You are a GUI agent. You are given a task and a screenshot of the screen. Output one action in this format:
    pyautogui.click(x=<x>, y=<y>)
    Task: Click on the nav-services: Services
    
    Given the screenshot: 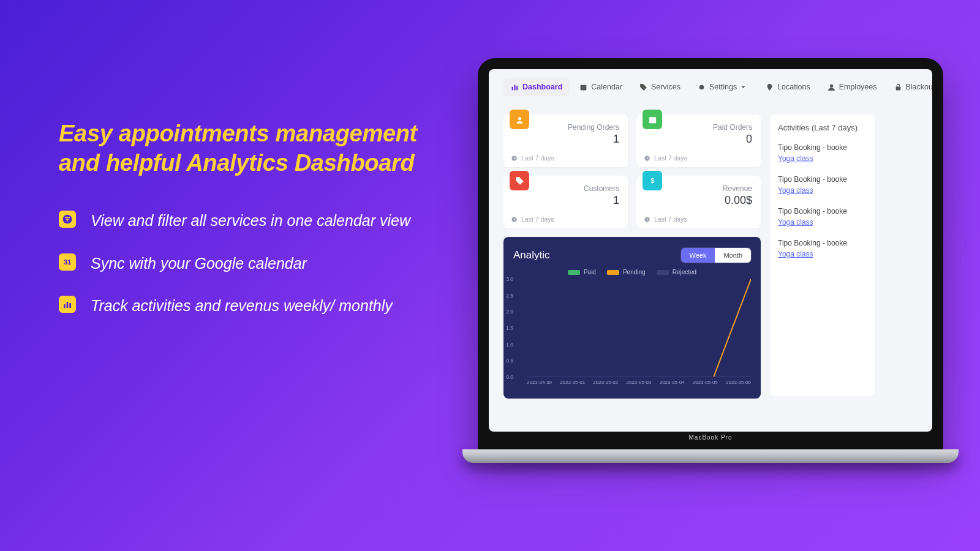 What is the action you would take?
    pyautogui.click(x=660, y=87)
    